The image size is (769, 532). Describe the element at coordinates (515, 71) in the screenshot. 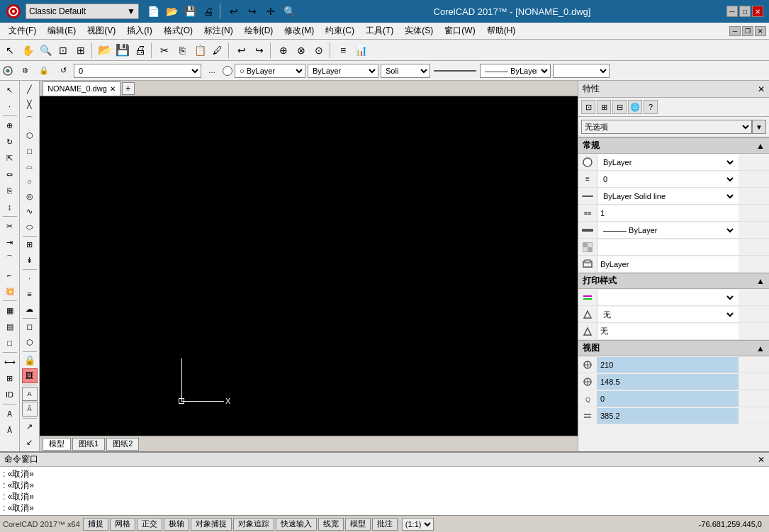

I see `lineweight-selector: ——— ByLayer` at that location.